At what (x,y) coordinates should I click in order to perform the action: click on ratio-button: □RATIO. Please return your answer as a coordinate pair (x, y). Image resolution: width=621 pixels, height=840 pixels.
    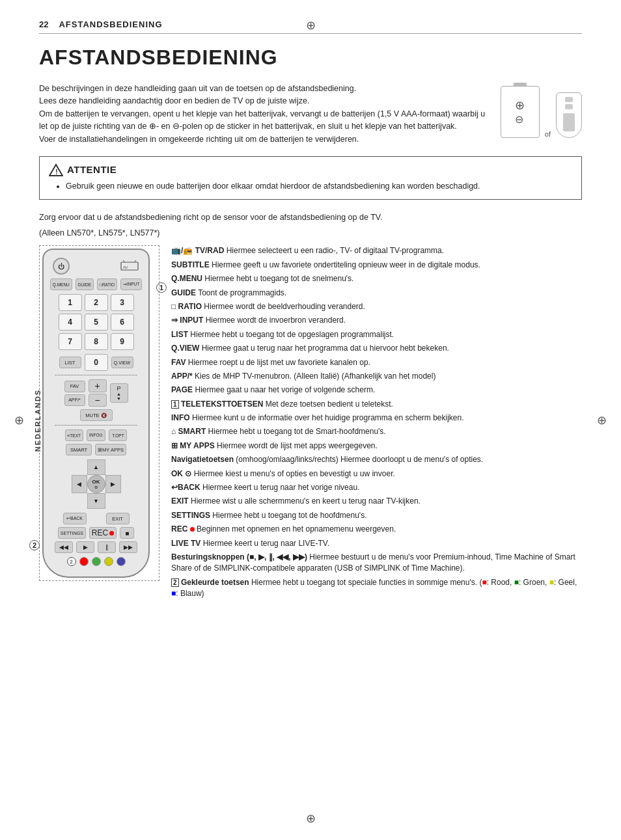
    Looking at the image, I should click on (107, 284).